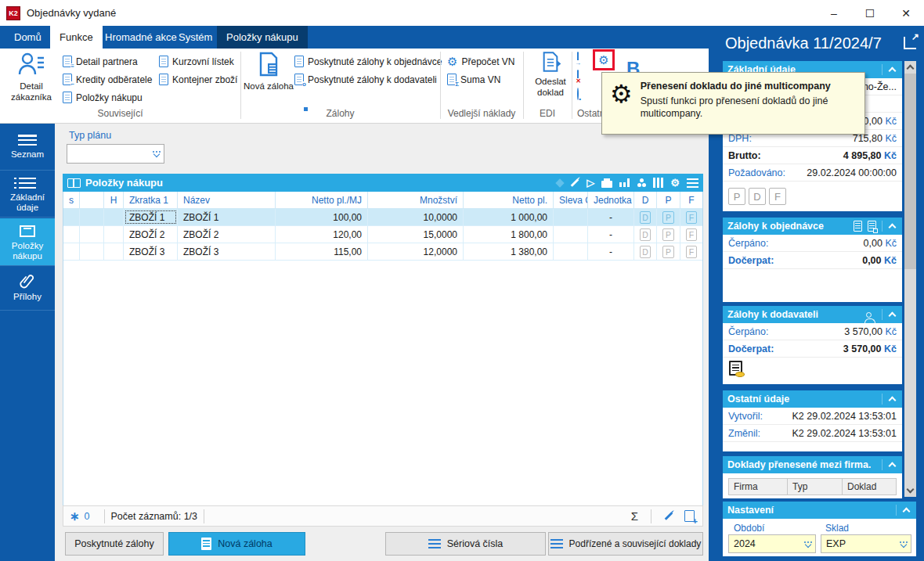 The height and width of the screenshot is (561, 924). I want to click on sidebar-item-prilohy: Přílohy, so click(27, 289).